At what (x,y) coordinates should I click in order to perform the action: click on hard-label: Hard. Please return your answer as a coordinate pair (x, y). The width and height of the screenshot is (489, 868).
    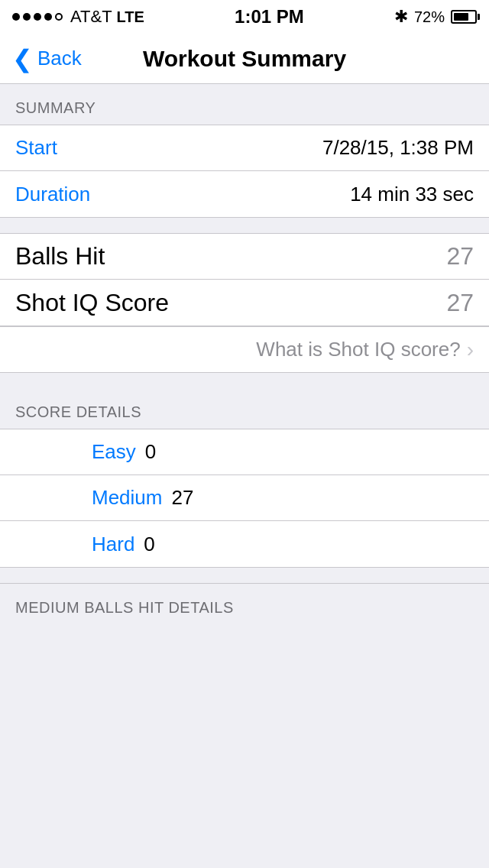
    Looking at the image, I should click on (113, 544).